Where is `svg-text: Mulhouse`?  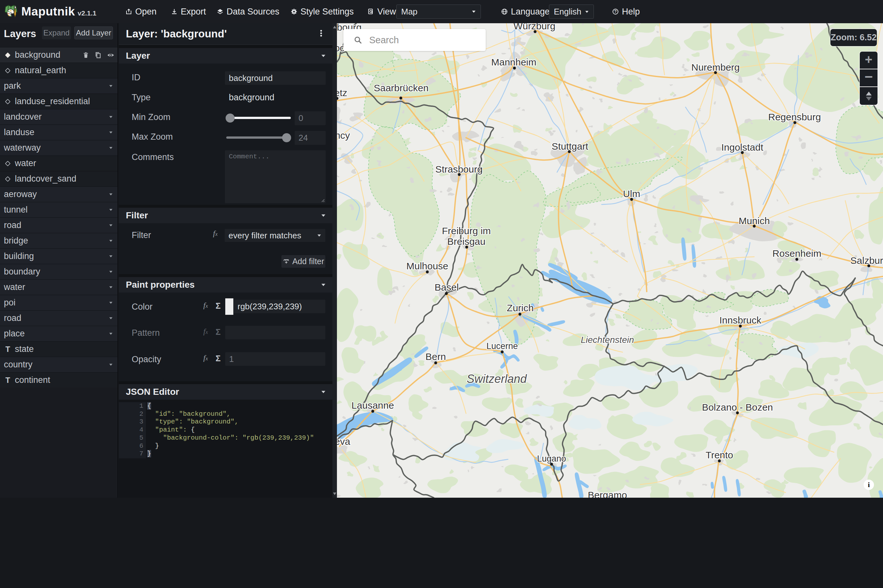 svg-text: Mulhouse is located at coordinates (427, 266).